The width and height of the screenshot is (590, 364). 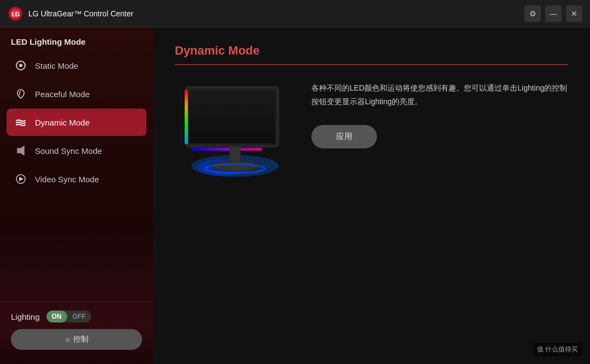 I want to click on close-button: ✕, so click(x=574, y=14).